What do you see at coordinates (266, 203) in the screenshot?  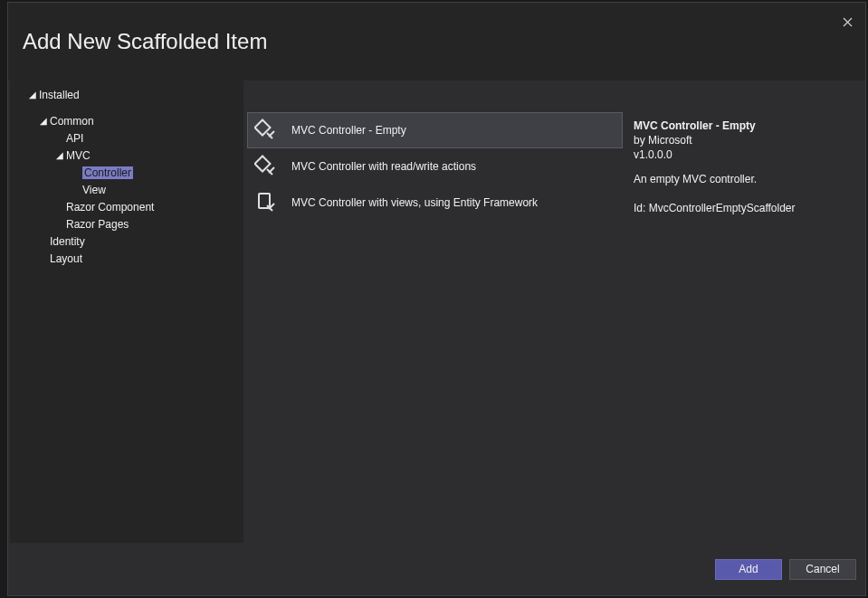 I see `controller-ef-icon` at bounding box center [266, 203].